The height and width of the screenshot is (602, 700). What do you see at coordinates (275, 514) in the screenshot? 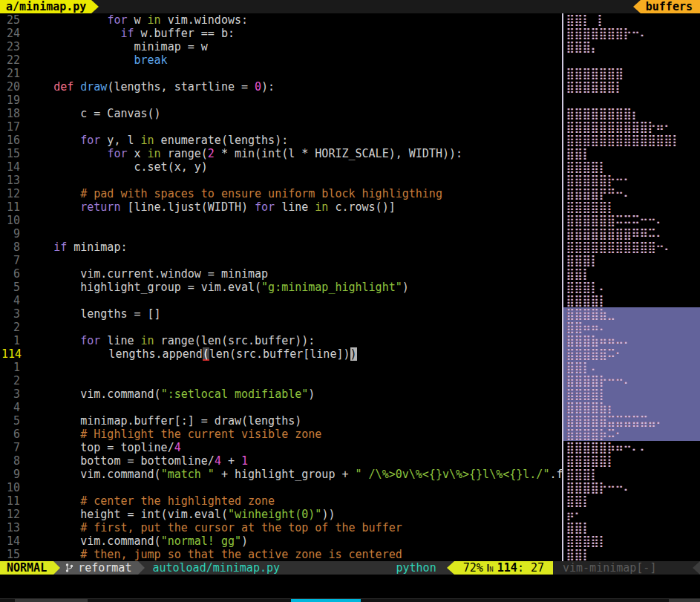
I see `code-token: "winheight(0)"` at bounding box center [275, 514].